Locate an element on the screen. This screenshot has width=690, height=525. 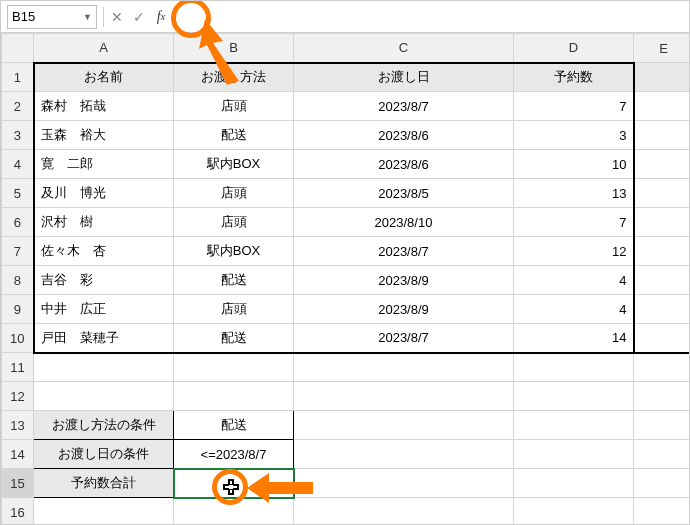
name-box: B15 ▼ is located at coordinates (52, 17).